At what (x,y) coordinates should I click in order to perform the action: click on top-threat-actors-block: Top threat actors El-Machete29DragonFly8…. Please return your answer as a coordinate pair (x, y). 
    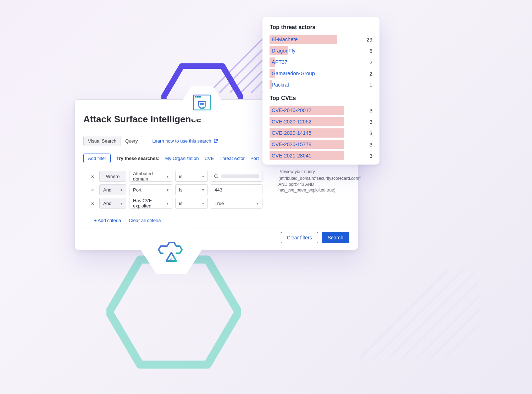
    Looking at the image, I should click on (321, 57).